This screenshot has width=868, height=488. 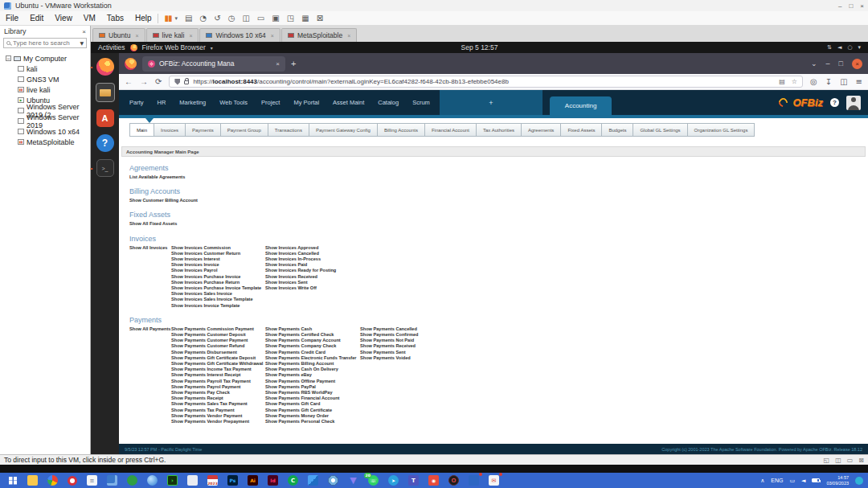 I want to click on downloads-icon: ↧, so click(x=829, y=82).